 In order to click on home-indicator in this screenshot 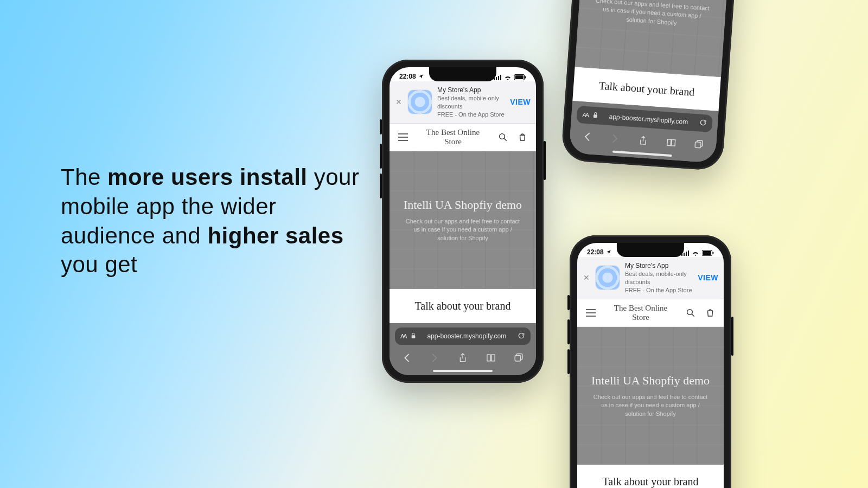, I will do `click(463, 371)`.